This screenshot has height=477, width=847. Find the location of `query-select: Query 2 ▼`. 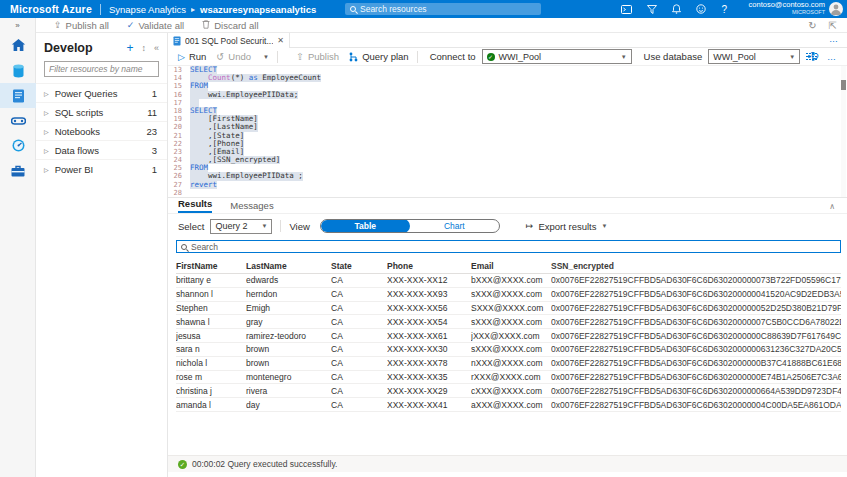

query-select: Query 2 ▼ is located at coordinates (241, 226).